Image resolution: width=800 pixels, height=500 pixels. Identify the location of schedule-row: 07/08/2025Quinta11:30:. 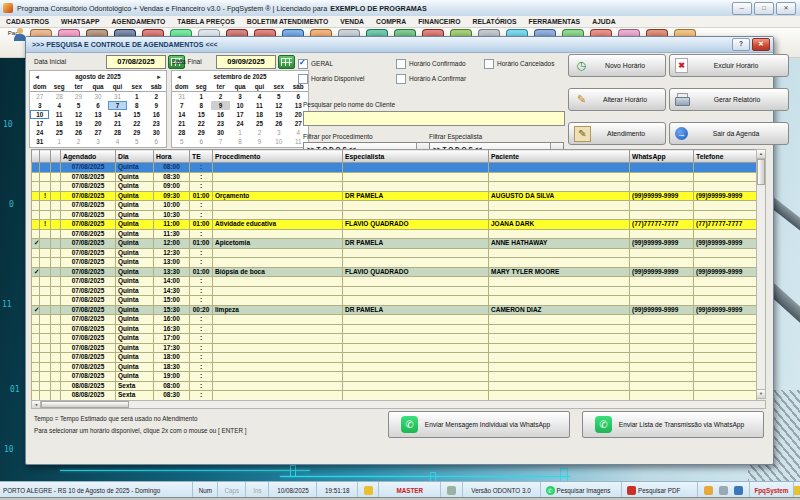
(394, 234).